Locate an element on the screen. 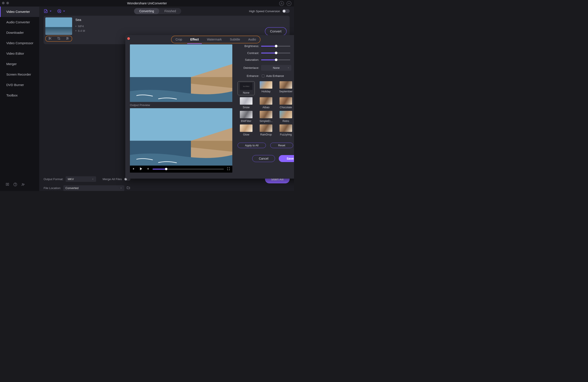 The height and width of the screenshot is (382, 588). deinterlace-select: None is located at coordinates (276, 68).